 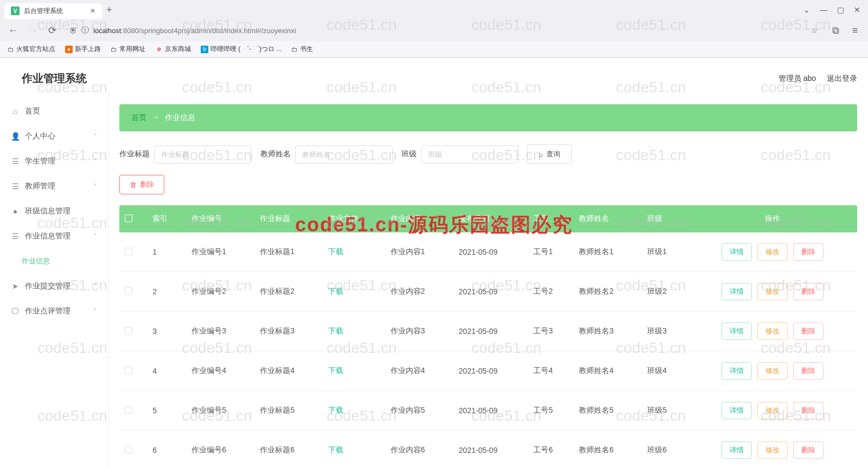 I want to click on extensions-icon: ⧉, so click(x=835, y=30).